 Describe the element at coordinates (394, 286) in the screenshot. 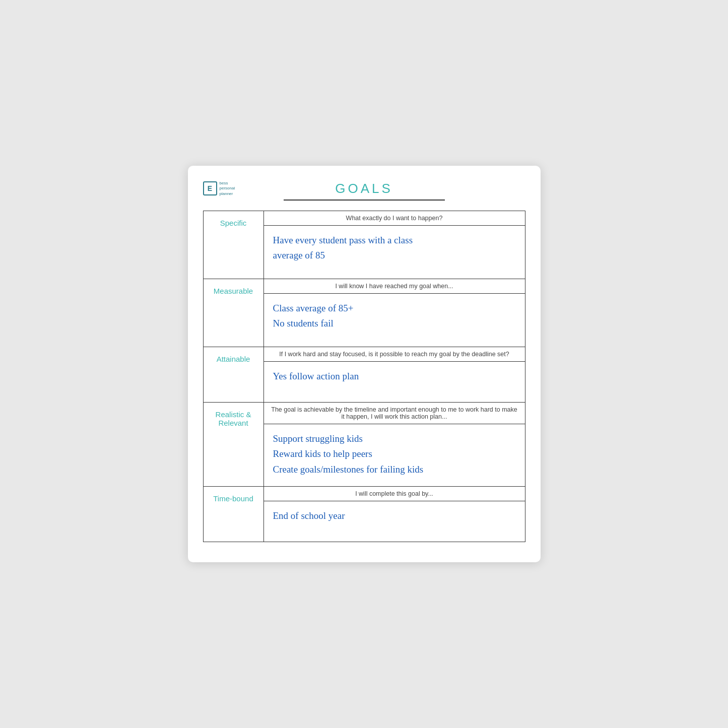

I see `prompt-measurable: I will know I have reached my goal when.…` at that location.